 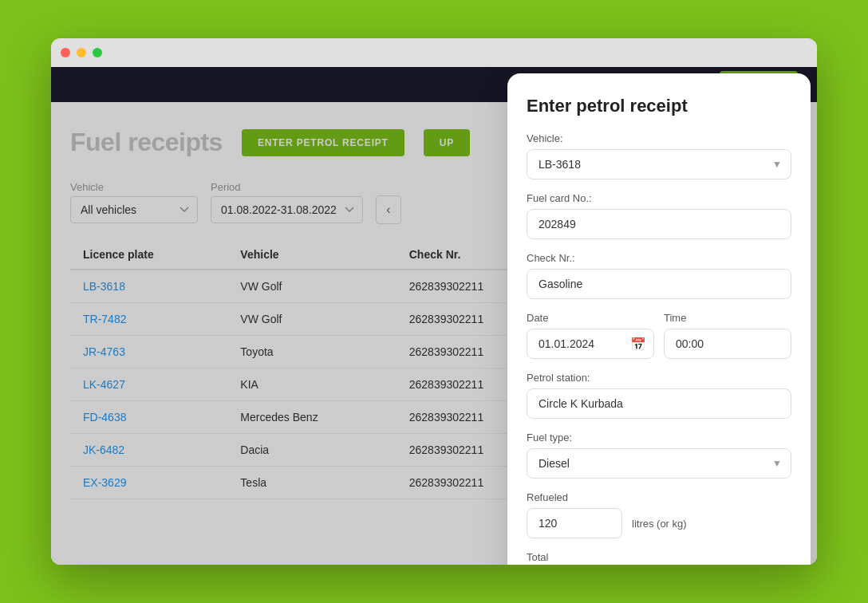 What do you see at coordinates (590, 335) in the screenshot?
I see `date-form-group: Date 📅` at bounding box center [590, 335].